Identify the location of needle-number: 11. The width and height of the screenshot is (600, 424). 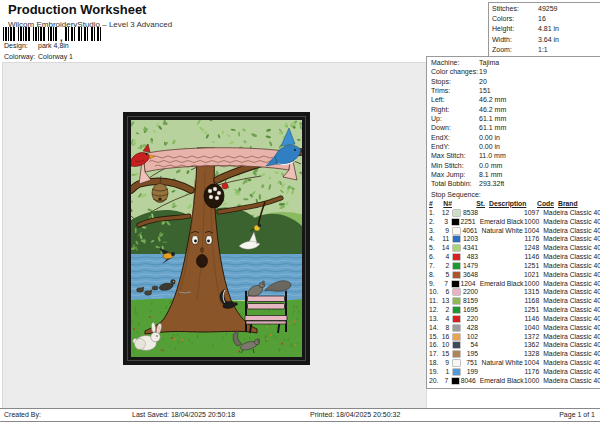
(444, 238).